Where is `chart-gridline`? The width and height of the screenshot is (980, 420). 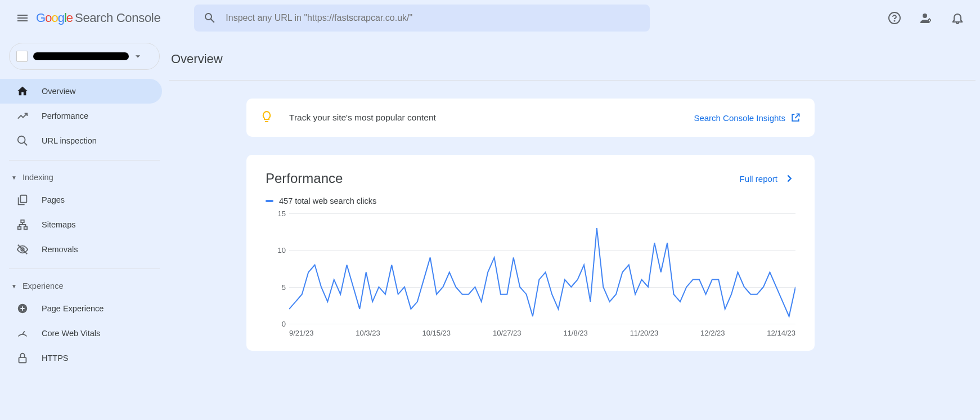
chart-gridline is located at coordinates (542, 324).